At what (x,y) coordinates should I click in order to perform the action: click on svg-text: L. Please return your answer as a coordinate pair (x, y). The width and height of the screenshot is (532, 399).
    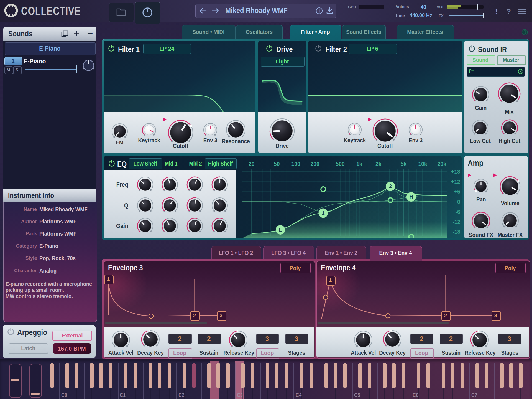
    Looking at the image, I should click on (280, 230).